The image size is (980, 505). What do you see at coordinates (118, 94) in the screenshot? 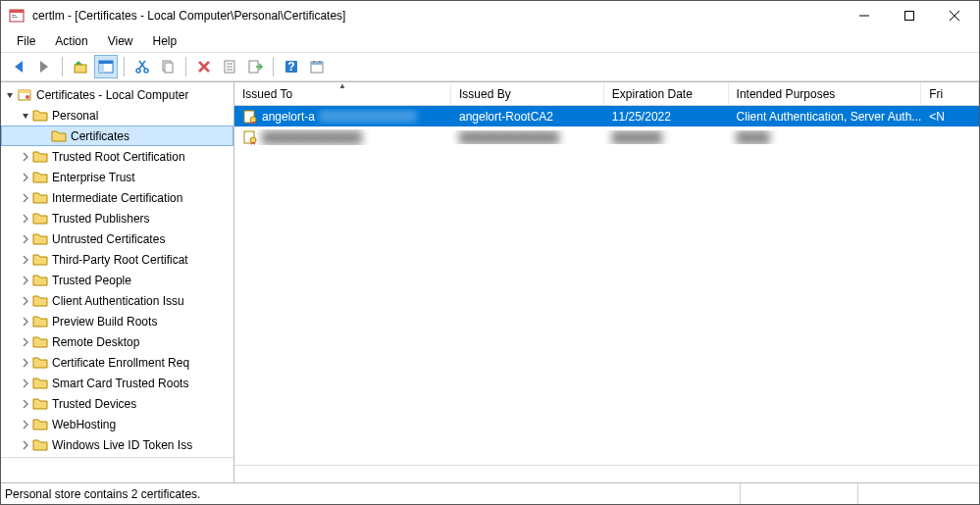
I see `tree-node-root: Certificates - Local Computer` at bounding box center [118, 94].